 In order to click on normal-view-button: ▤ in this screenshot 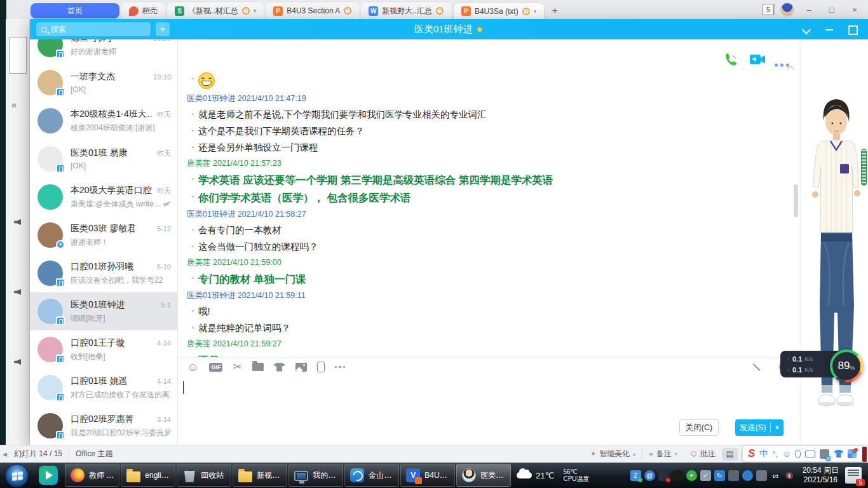, I will do `click(730, 454)`.